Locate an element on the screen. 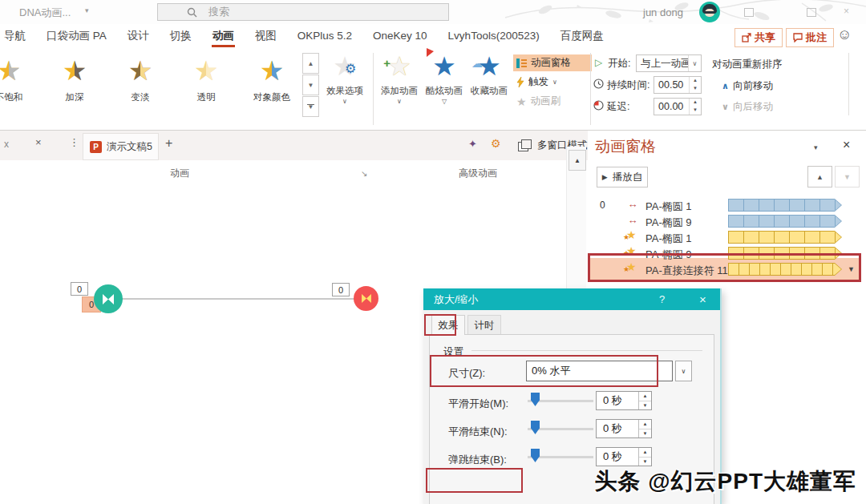 The width and height of the screenshot is (866, 504). comments-button: 批注 is located at coordinates (810, 38).